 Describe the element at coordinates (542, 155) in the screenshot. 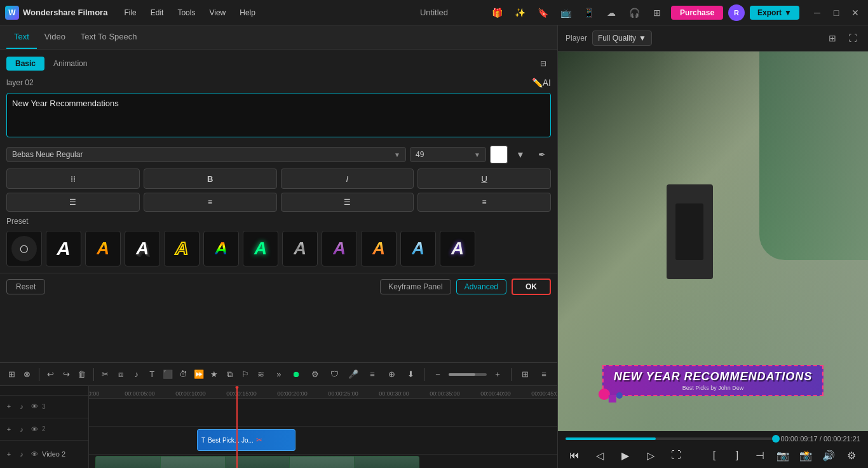

I see `eyedropper-icon: ✒` at that location.